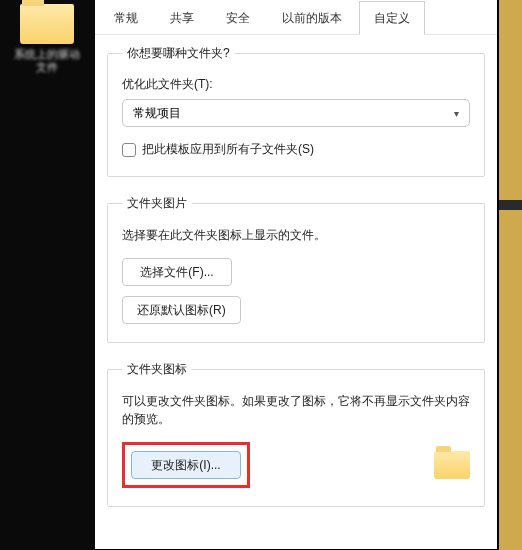  I want to click on choose-file-button: 选择文件(F)..., so click(177, 272).